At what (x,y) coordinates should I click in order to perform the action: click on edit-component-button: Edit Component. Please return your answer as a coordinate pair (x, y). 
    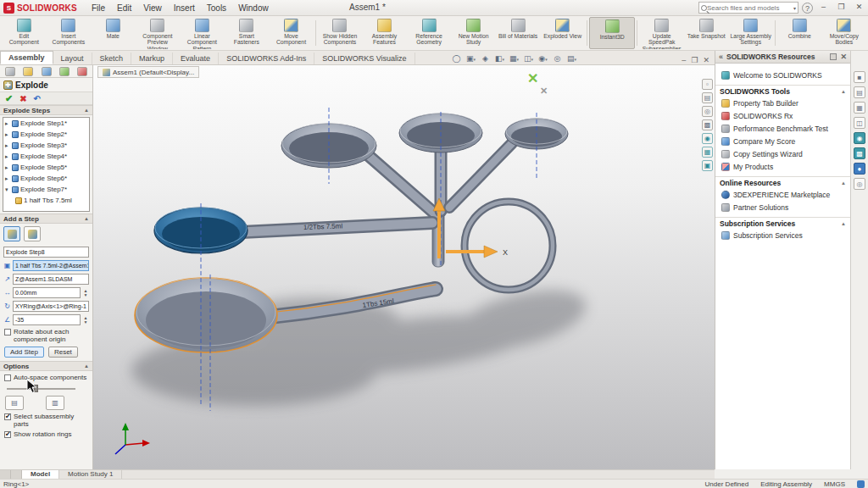
    Looking at the image, I should click on (24, 33).